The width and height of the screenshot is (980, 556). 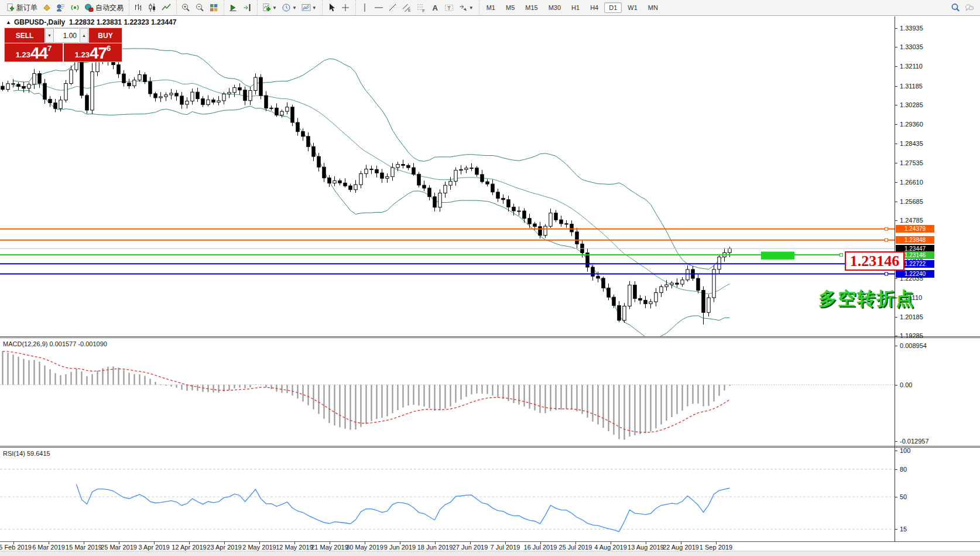 I want to click on tile-windows-button, so click(x=214, y=8).